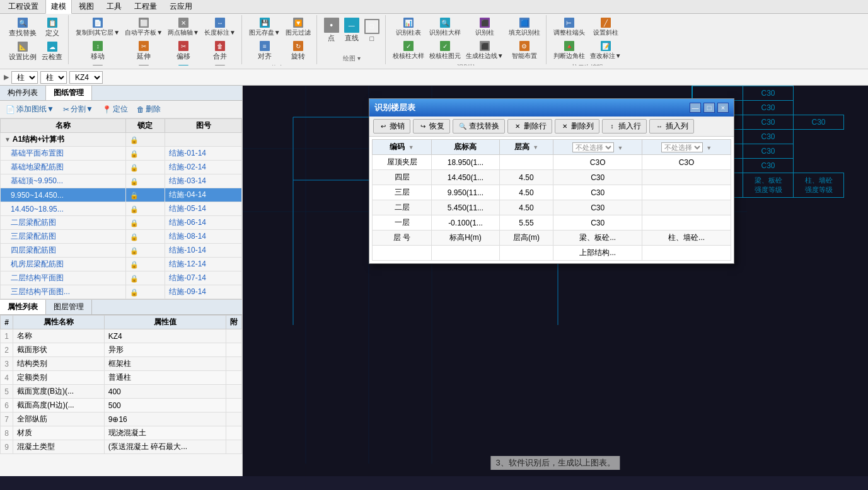  Describe the element at coordinates (220, 51) in the screenshot. I see `btn-删除: 🗑 合并` at that location.